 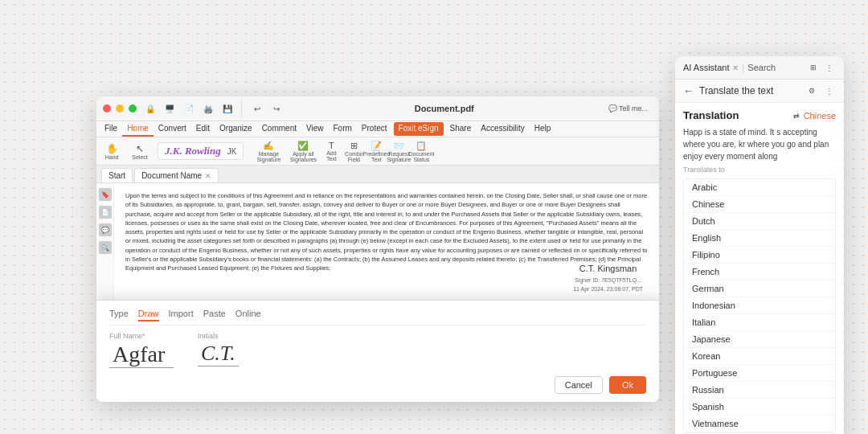 What do you see at coordinates (105, 230) in the screenshot?
I see `sidebar-icon-comment: 💬` at bounding box center [105, 230].